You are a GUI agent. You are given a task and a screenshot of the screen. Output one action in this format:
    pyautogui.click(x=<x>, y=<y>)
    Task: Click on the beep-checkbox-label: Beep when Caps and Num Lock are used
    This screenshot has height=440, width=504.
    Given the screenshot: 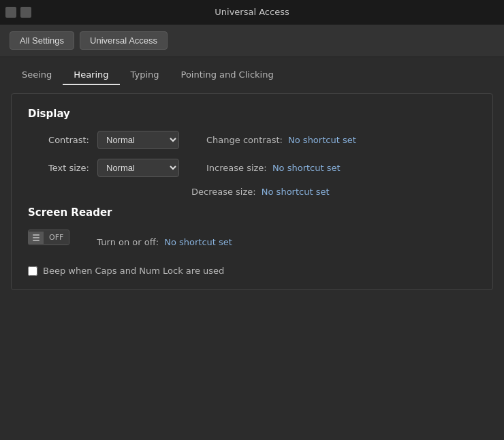 What is the action you would take?
    pyautogui.click(x=133, y=271)
    